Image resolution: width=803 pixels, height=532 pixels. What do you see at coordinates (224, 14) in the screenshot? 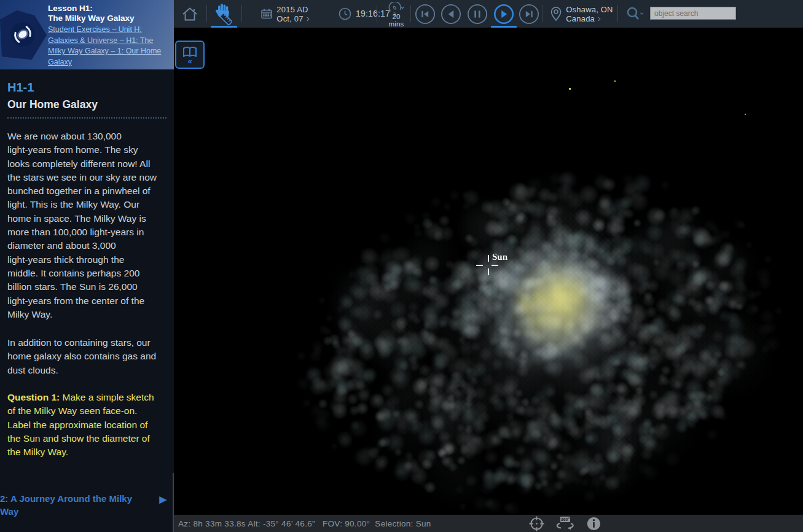
I see `pan-tool-button` at bounding box center [224, 14].